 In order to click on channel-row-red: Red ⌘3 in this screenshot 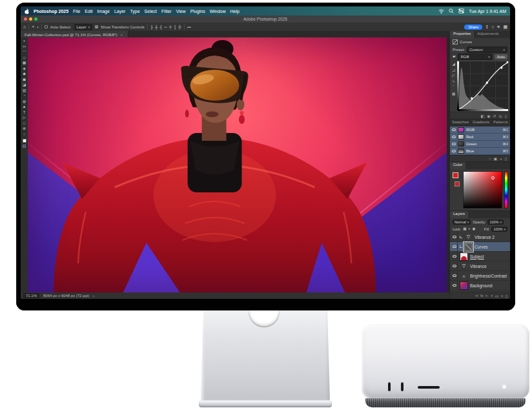, I will do `click(480, 137)`.